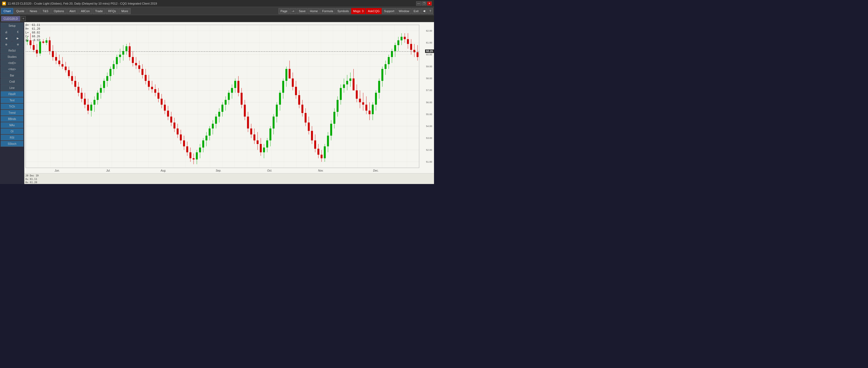 The height and width of the screenshot is (368, 868). What do you see at coordinates (430, 11) in the screenshot?
I see `help-button: ?` at bounding box center [430, 11].